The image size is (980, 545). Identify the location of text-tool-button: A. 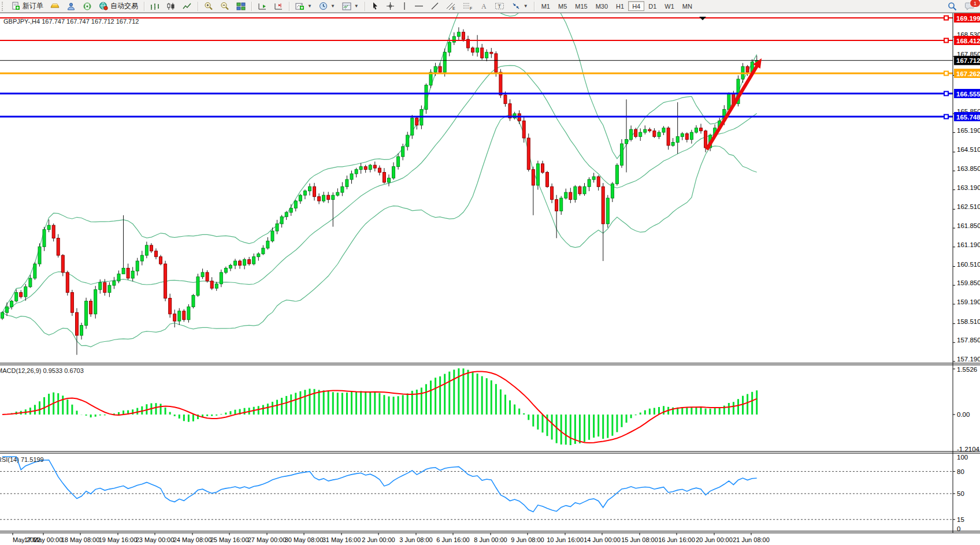
(484, 6).